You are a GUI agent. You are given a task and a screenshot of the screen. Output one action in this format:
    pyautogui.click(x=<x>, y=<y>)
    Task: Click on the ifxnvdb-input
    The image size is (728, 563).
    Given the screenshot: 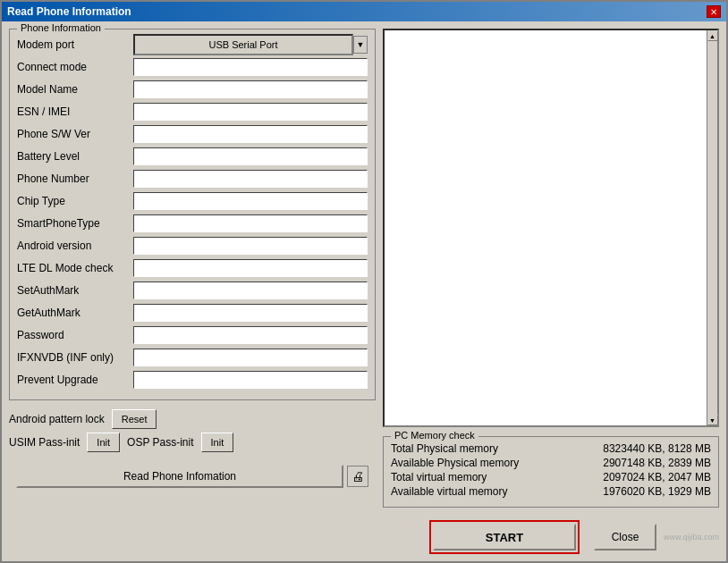 What is the action you would take?
    pyautogui.click(x=250, y=357)
    